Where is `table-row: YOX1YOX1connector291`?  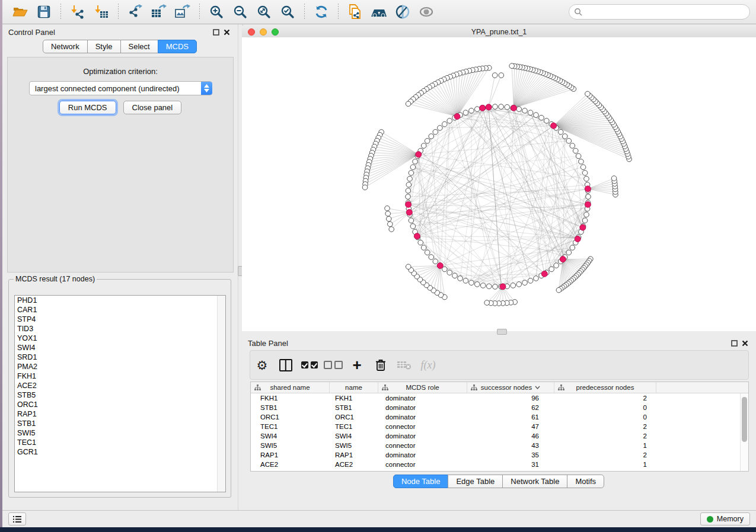
table-row: YOX1YOX1connector291 is located at coordinates (499, 470).